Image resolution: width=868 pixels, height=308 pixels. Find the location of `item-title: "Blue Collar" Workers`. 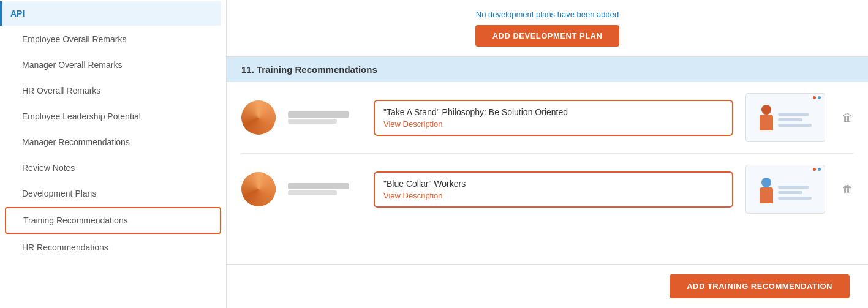

item-title: "Blue Collar" Workers is located at coordinates (554, 184).